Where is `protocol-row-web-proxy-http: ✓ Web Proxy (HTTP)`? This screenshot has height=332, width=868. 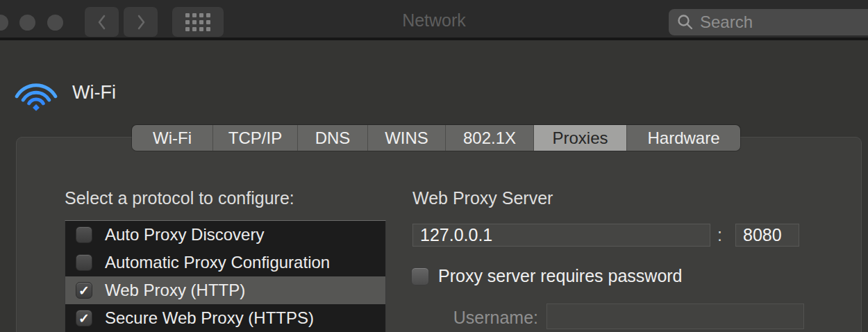
protocol-row-web-proxy-http: ✓ Web Proxy (HTTP) is located at coordinates (225, 290).